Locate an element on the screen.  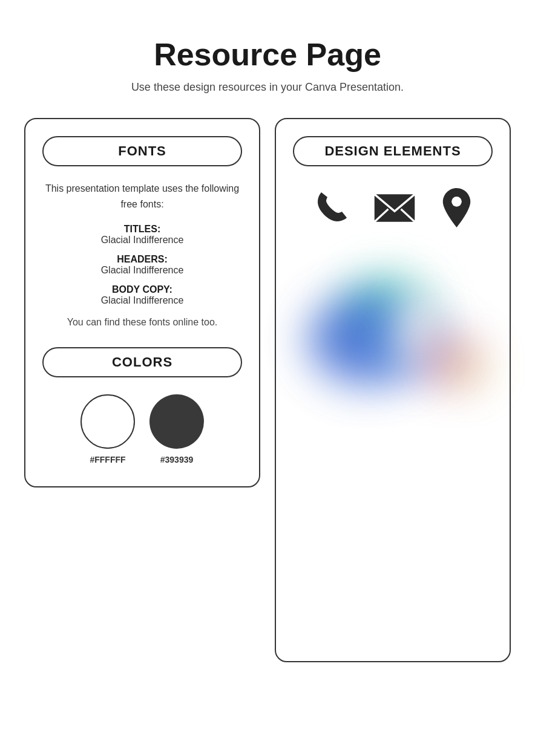
blob-yellow is located at coordinates (462, 367).